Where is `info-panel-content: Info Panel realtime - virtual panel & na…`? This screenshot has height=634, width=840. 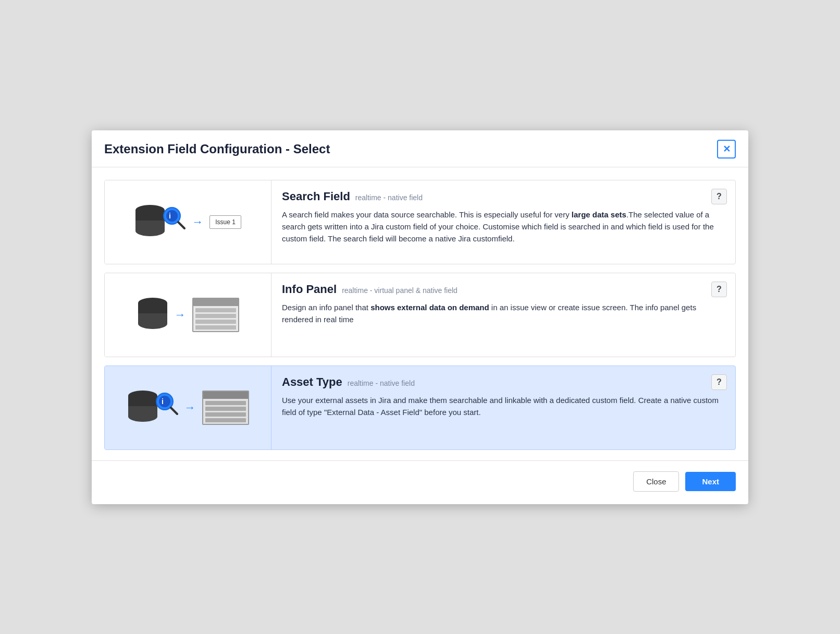 info-panel-content: Info Panel realtime - virtual panel & na… is located at coordinates (503, 315).